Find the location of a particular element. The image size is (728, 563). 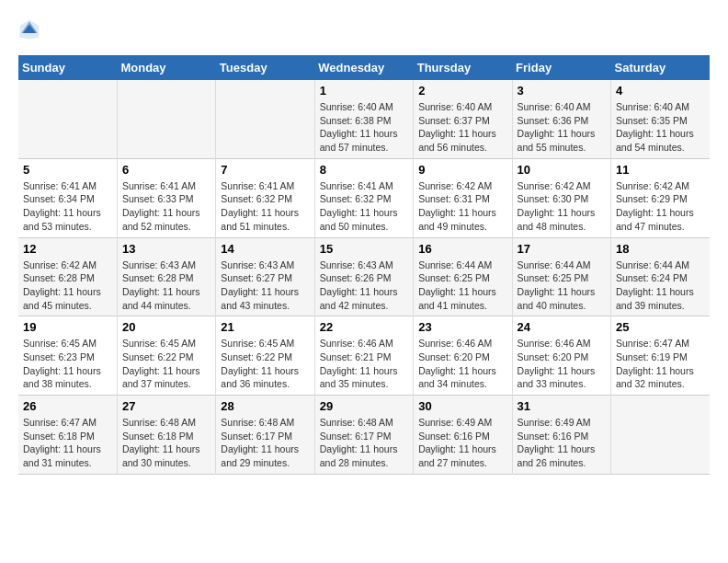

day-info: Sunrise: 6:42 AM Sunset: 6:29 PM Dayligh… is located at coordinates (660, 206).